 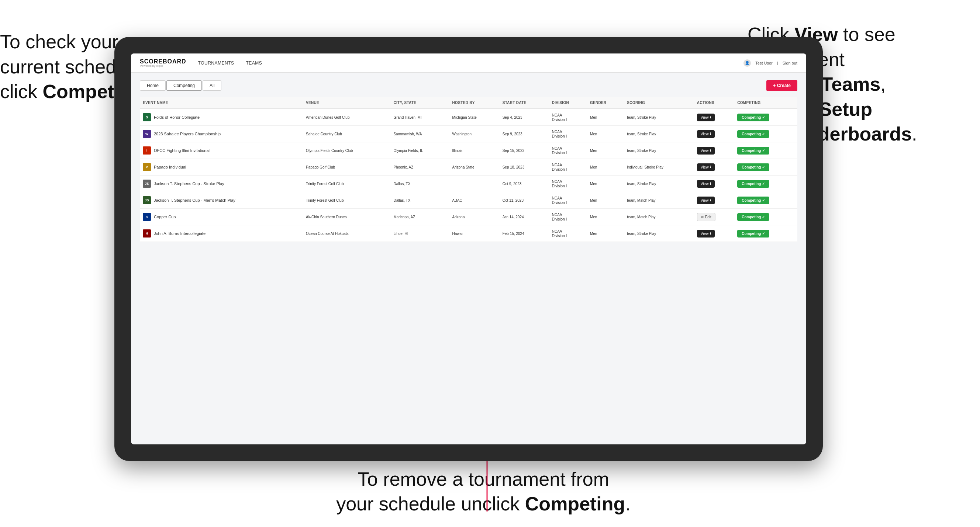 I want to click on table-row: W2023 Sahalee Players ChampionshipSahale…, so click(x=469, y=134).